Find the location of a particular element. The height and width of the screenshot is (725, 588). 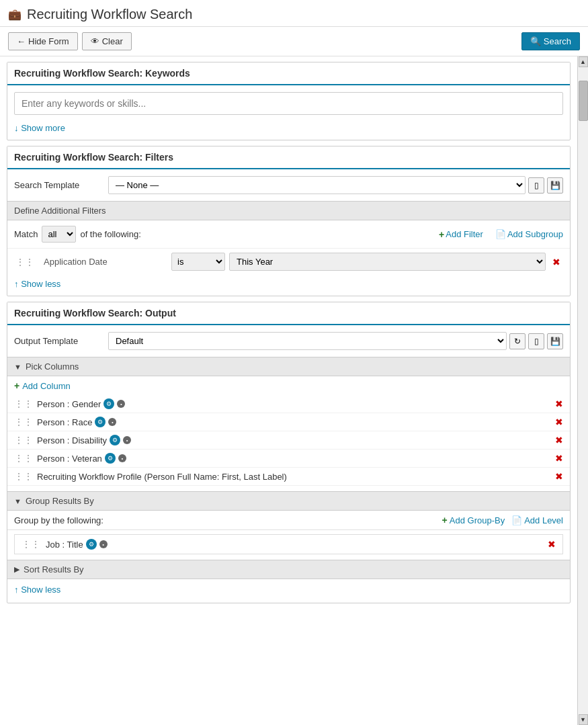

additional-filters-header: Define Additional Filters is located at coordinates (289, 211).